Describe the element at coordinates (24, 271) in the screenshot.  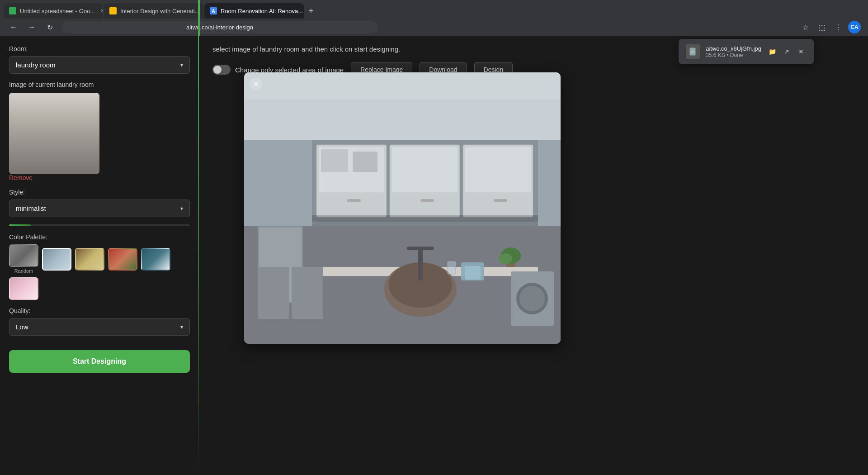
I see `palette-random-label: Random` at that location.